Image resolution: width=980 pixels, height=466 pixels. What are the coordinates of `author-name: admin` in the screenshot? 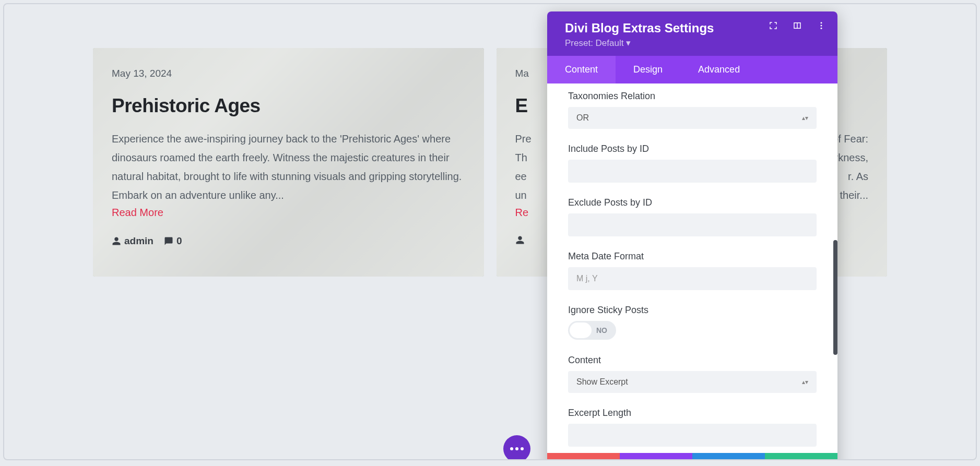 It's located at (139, 241).